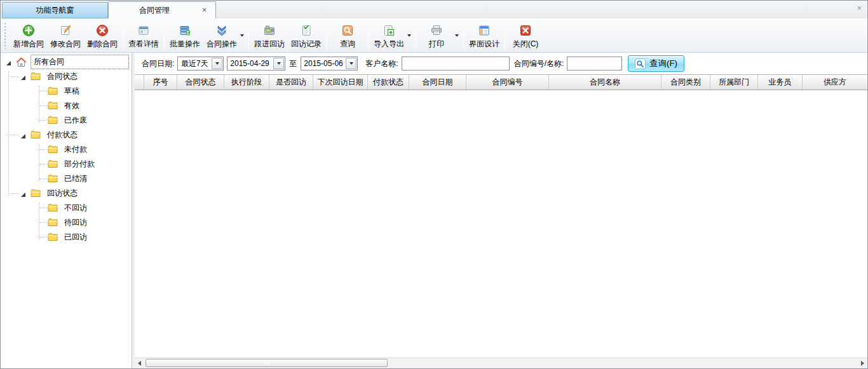 This screenshot has height=369, width=868. Describe the element at coordinates (102, 44) in the screenshot. I see `delete-contract-label: 删除合同` at that location.